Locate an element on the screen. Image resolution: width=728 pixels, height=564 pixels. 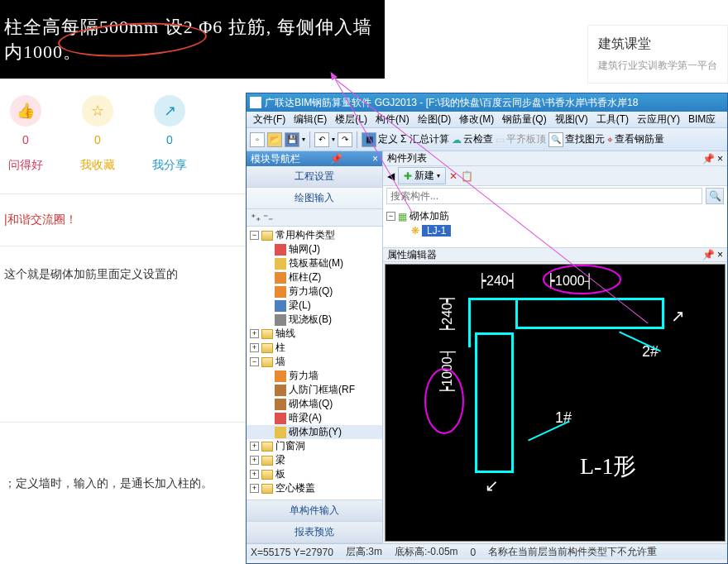
menu-modify: 修改(M) is located at coordinates (477, 119).